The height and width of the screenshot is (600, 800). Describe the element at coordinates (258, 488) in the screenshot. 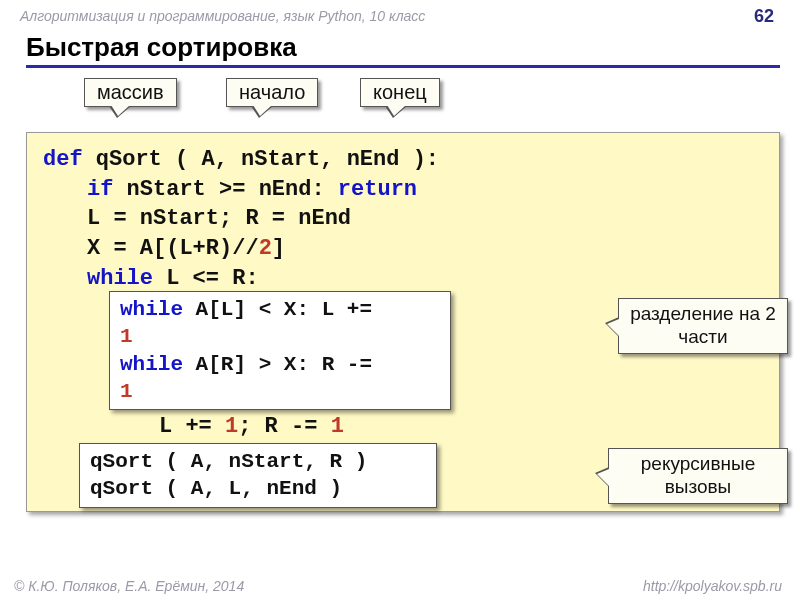

I see `recursive-call-2: qSort ( A, L, nEnd )` at that location.